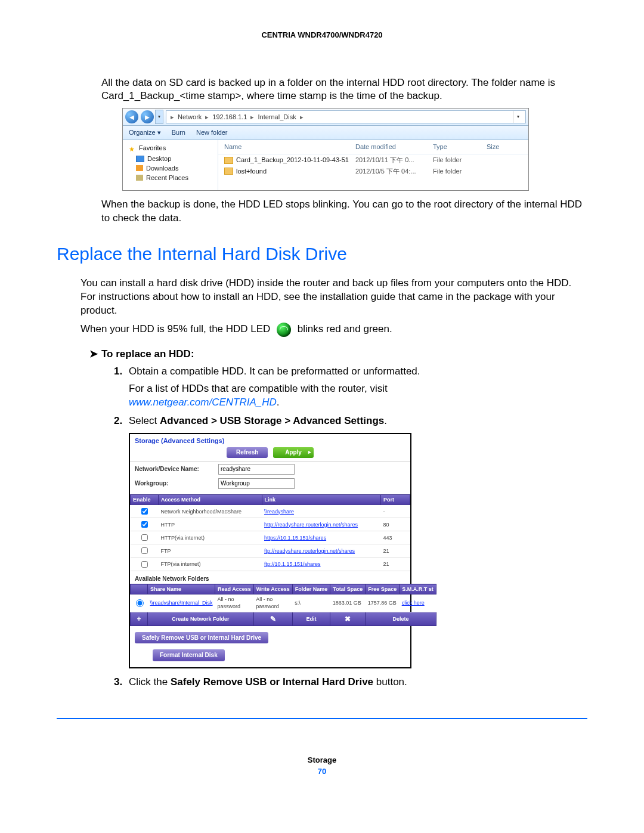 The width and height of the screenshot is (644, 833). What do you see at coordinates (322, 719) in the screenshot?
I see `footer-rule` at bounding box center [322, 719].